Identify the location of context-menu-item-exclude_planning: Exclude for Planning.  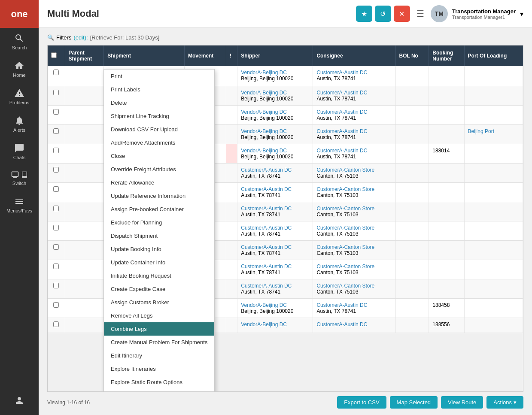
(159, 222).